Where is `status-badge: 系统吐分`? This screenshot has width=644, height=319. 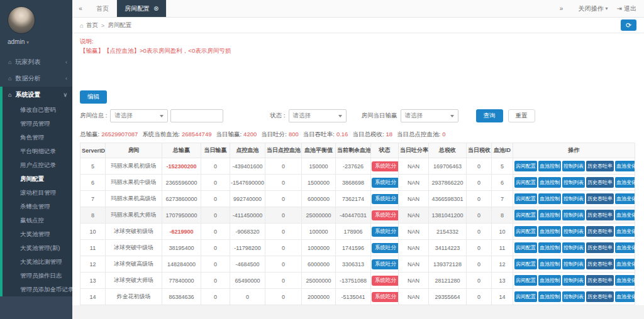
status-badge: 系统吐分 is located at coordinates (385, 232).